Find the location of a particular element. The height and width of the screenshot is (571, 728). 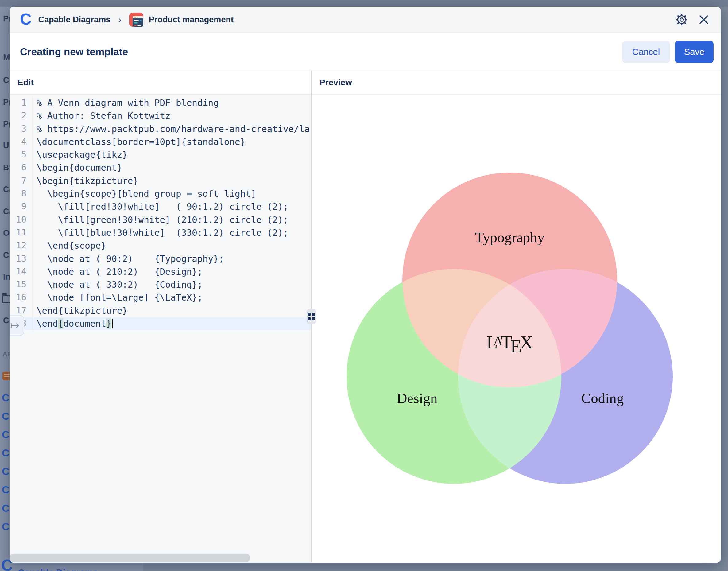

background-sidebar-item: M is located at coordinates (7, 58).